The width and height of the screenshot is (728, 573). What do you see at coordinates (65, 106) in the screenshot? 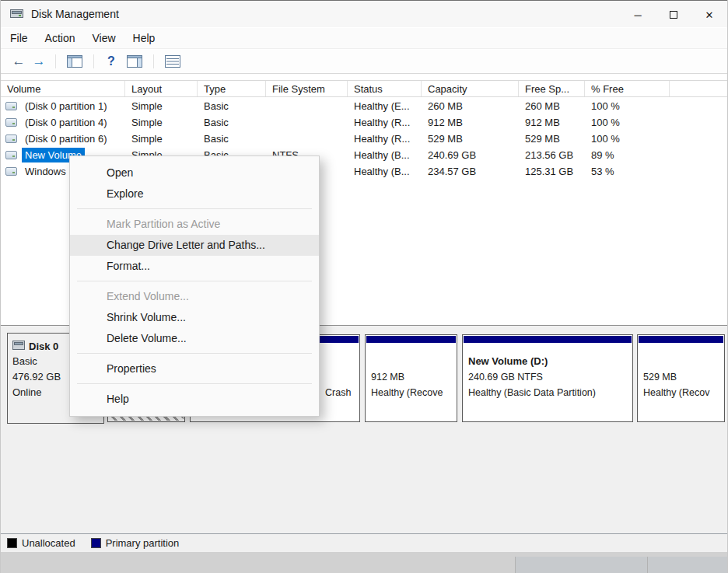
I see `volume-label: (Disk 0 partition 1)` at bounding box center [65, 106].